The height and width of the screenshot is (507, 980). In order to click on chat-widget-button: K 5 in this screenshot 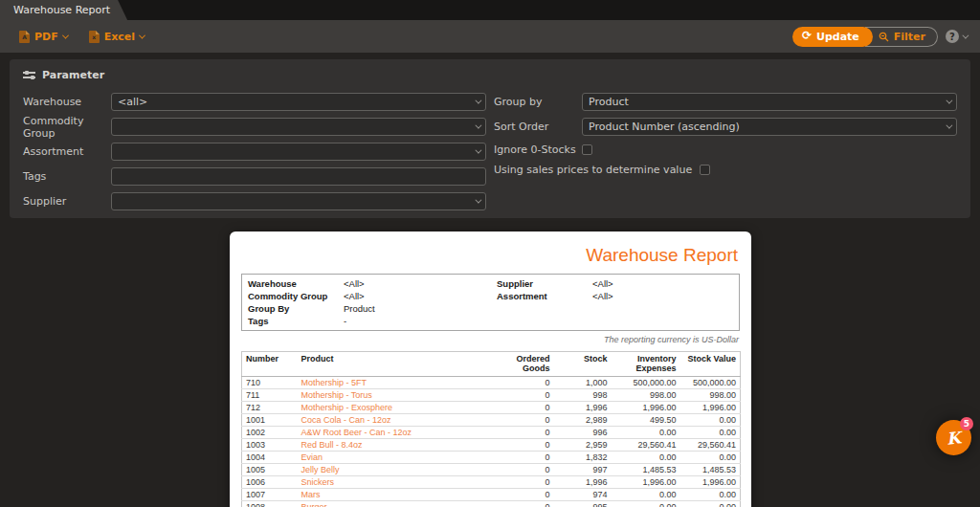, I will do `click(953, 438)`.